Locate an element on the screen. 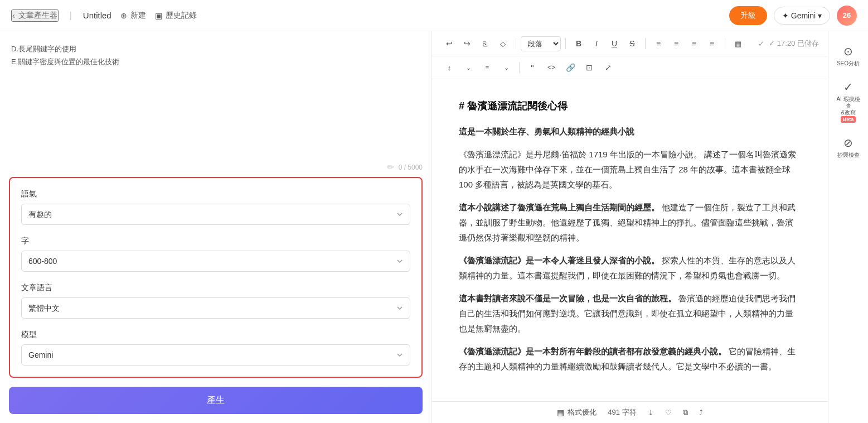  strikethrough-button: S is located at coordinates (632, 44).